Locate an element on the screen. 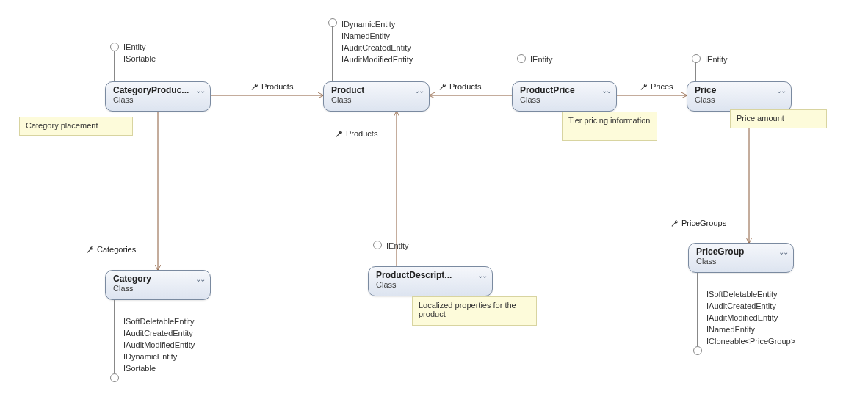  interface-list-product: IDynamicEntity INamedEntity IAuditCreate… is located at coordinates (377, 42).